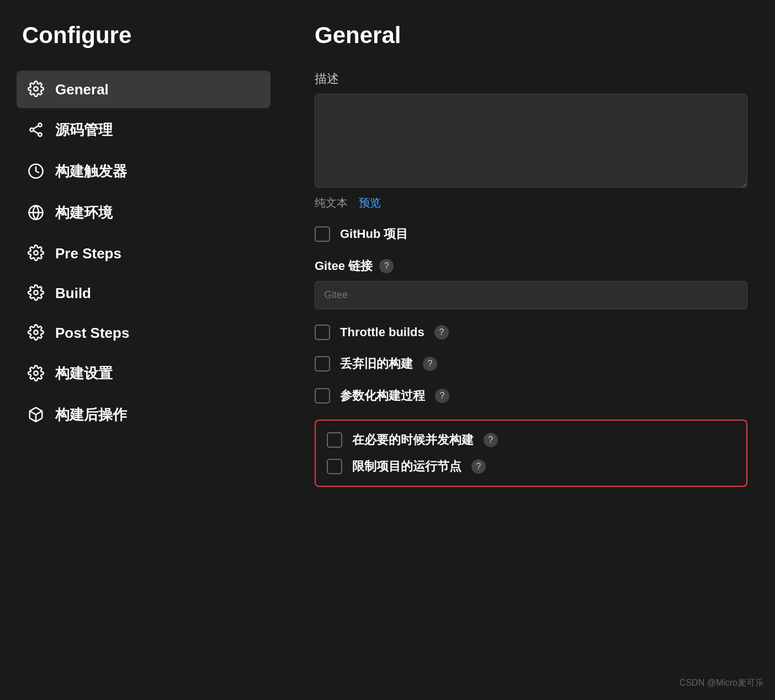 The image size is (775, 700). What do you see at coordinates (144, 293) in the screenshot?
I see `sidebar-item-build: Build` at bounding box center [144, 293].